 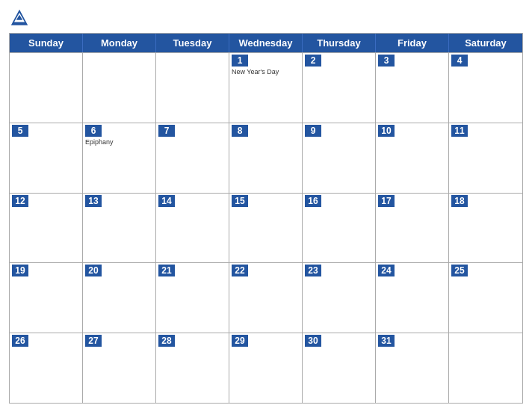 I want to click on date-number: 2, so click(x=313, y=61).